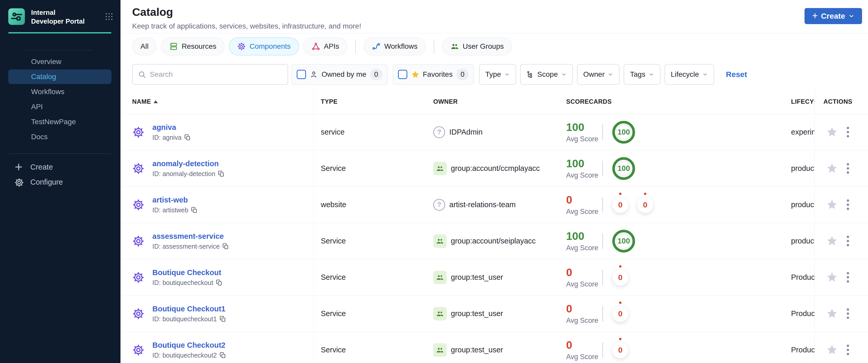 The width and height of the screenshot is (868, 363). What do you see at coordinates (60, 137) in the screenshot?
I see `sidebar-item-docs: Docs` at bounding box center [60, 137].